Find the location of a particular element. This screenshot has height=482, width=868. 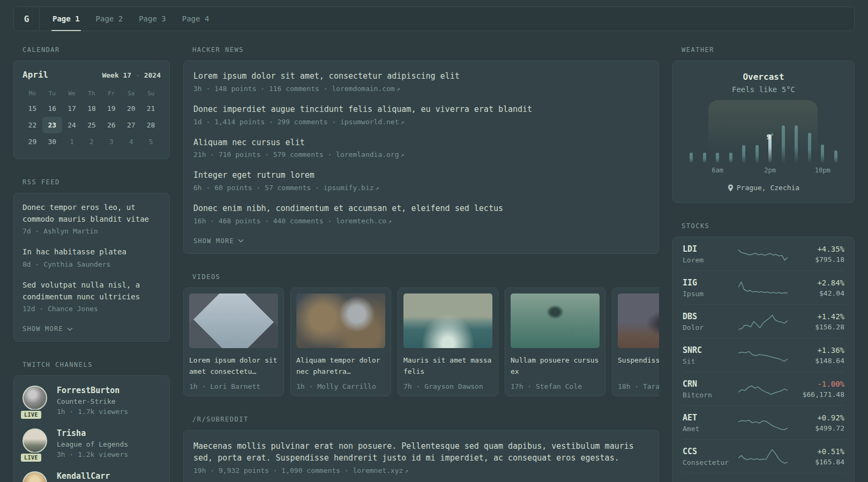

rss-item-title: In hac habitasse platea is located at coordinates (92, 252).